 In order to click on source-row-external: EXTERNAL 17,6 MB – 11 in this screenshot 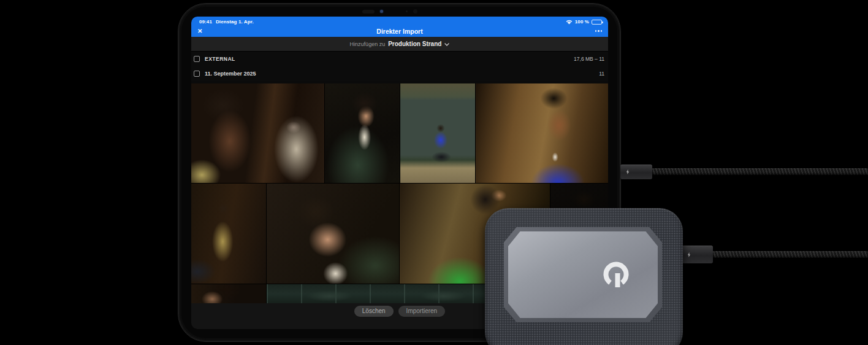, I will do `click(400, 59)`.